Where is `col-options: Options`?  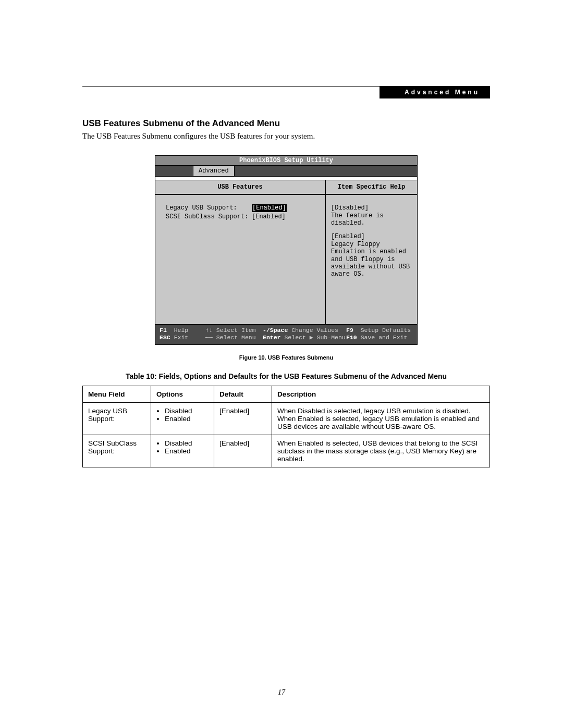 col-options: Options is located at coordinates (182, 394).